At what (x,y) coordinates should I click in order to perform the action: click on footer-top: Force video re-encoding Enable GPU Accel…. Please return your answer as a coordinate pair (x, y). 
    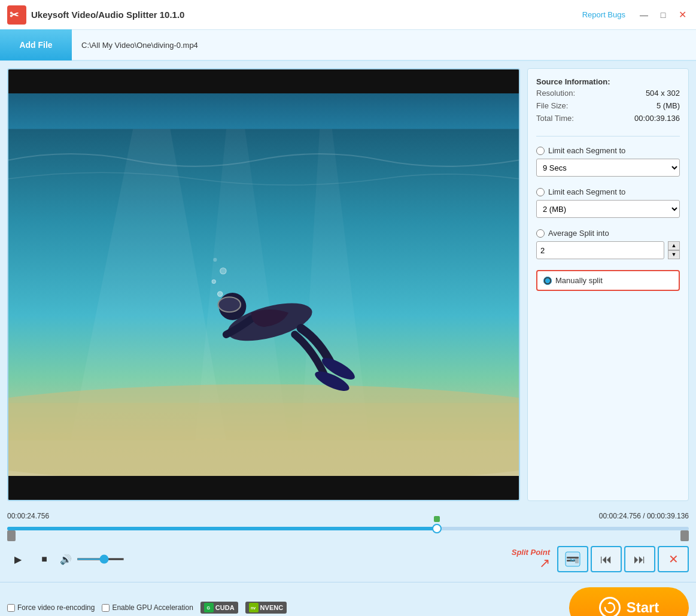
    Looking at the image, I should click on (348, 602).